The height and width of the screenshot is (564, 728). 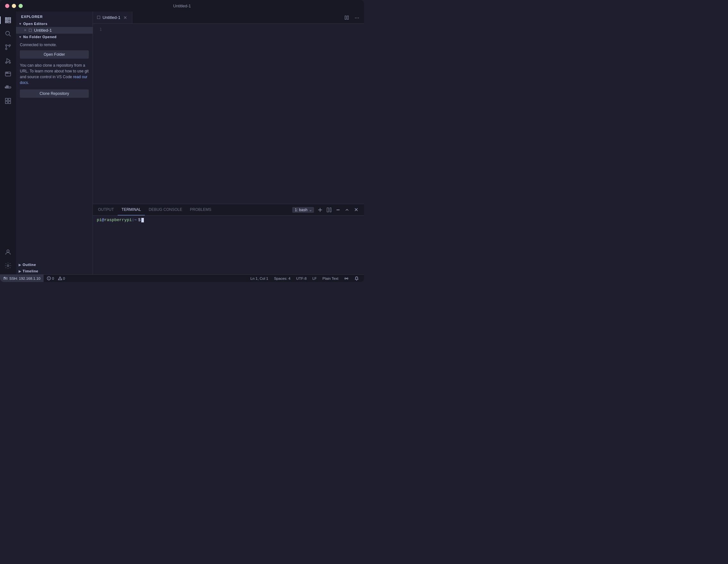 What do you see at coordinates (8, 266) in the screenshot?
I see `settings-icon` at bounding box center [8, 266].